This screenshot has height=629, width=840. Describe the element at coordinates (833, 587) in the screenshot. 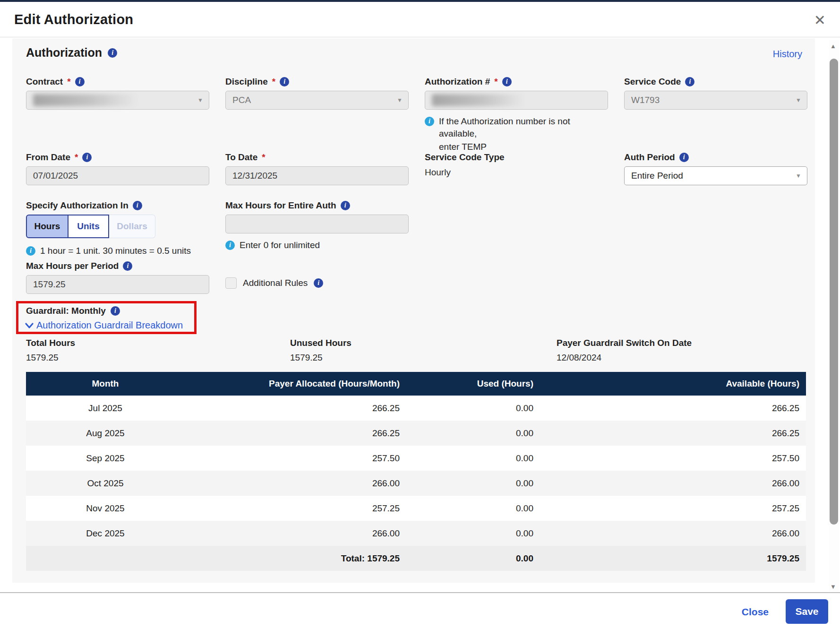

I see `scrollbar-down-arrow-icon: ▼` at that location.